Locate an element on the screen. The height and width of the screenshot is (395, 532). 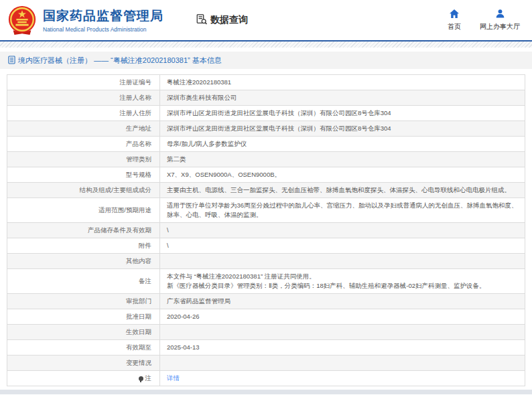
table-row: 管理类别 第二类 is located at coordinates (267, 159).